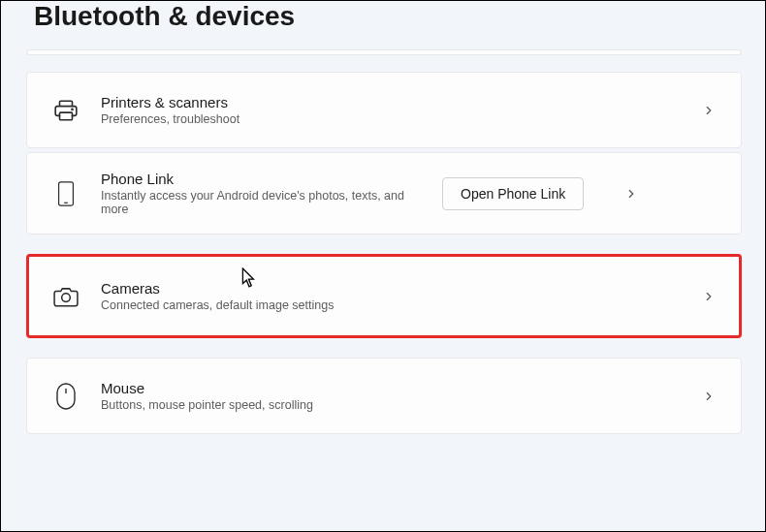 The image size is (766, 532). Describe the element at coordinates (384, 395) in the screenshot. I see `card-mouse: Mouse Buttons, mouse pointer speed, scro…` at that location.